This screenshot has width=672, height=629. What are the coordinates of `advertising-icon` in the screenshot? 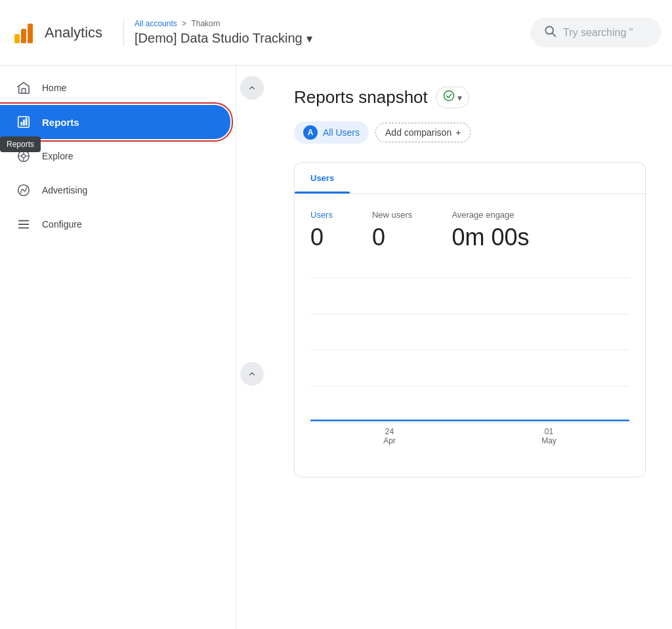 It's located at (24, 190).